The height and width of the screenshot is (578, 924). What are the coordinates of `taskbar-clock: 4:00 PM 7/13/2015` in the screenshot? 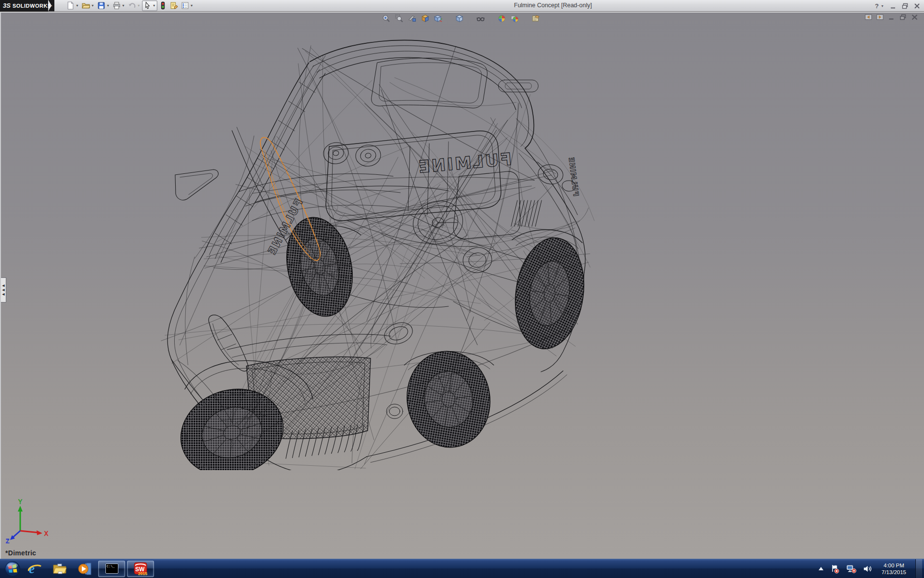 It's located at (894, 569).